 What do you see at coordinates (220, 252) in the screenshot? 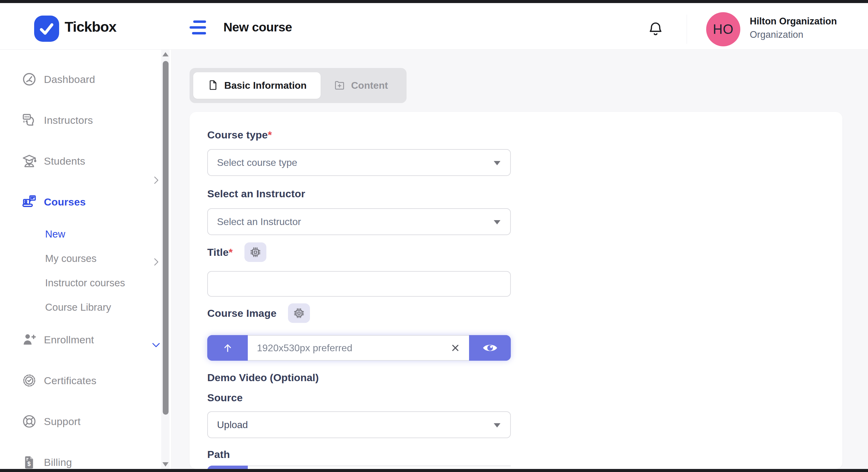
I see `title-label: Title*` at bounding box center [220, 252].